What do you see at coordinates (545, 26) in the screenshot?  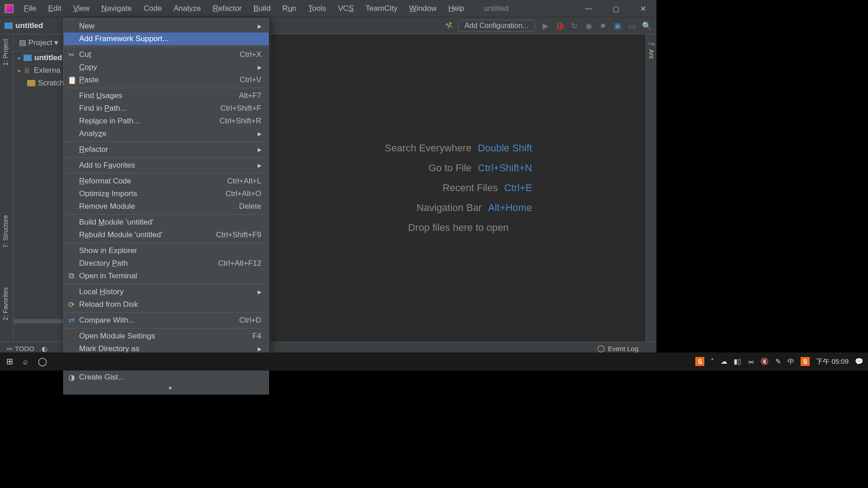 I see `run-icon: ▶` at bounding box center [545, 26].